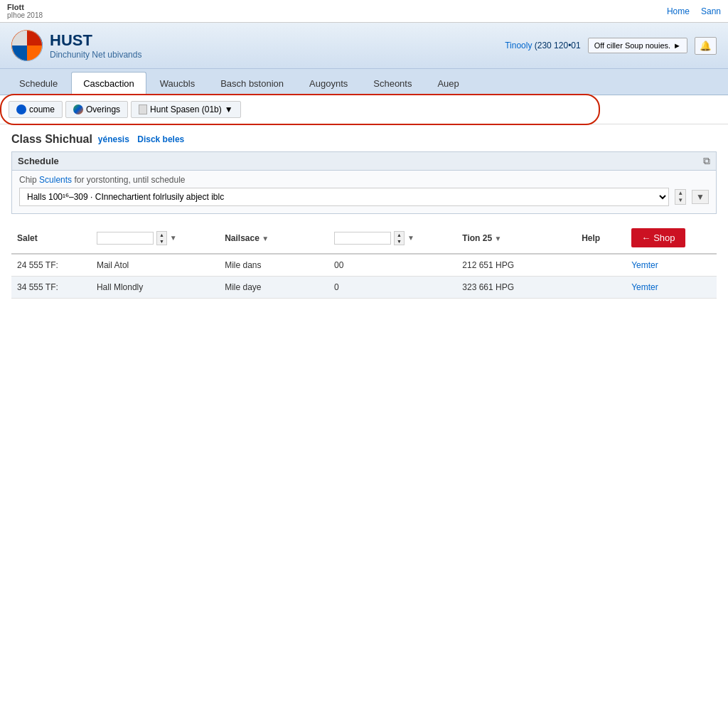 The image size is (728, 728). Describe the element at coordinates (557, 46) in the screenshot. I see `user-phone: (230 120•01` at that location.